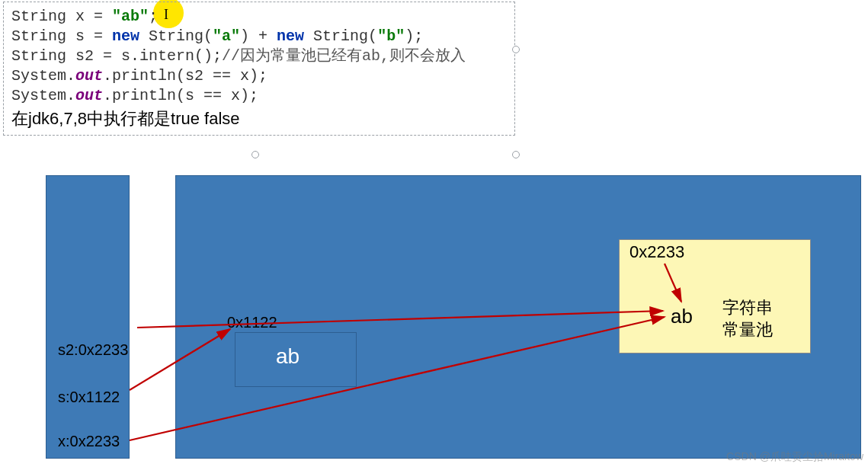 Image resolution: width=868 pixels, height=467 pixels. I want to click on code-line-5: System.out.println(s == x);, so click(259, 96).